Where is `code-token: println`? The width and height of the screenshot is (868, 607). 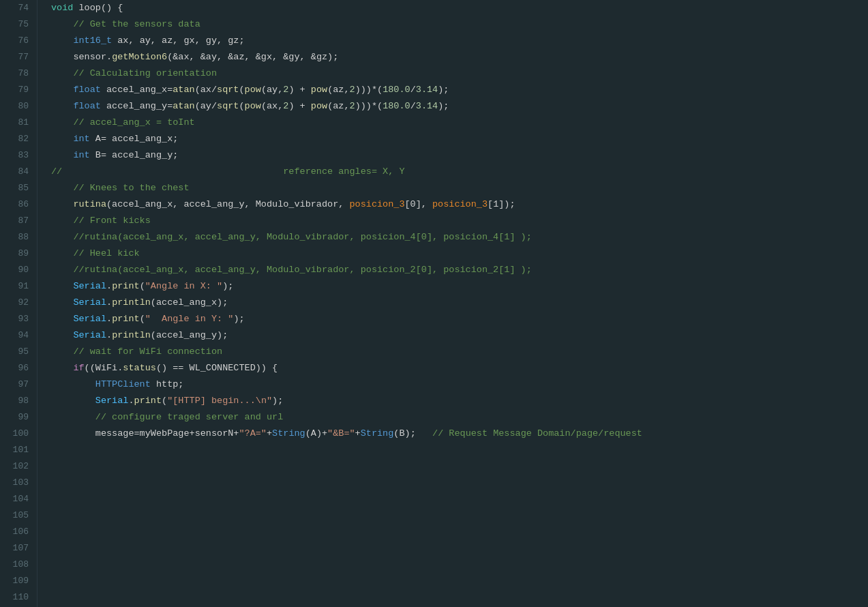
code-token: println is located at coordinates (131, 303).